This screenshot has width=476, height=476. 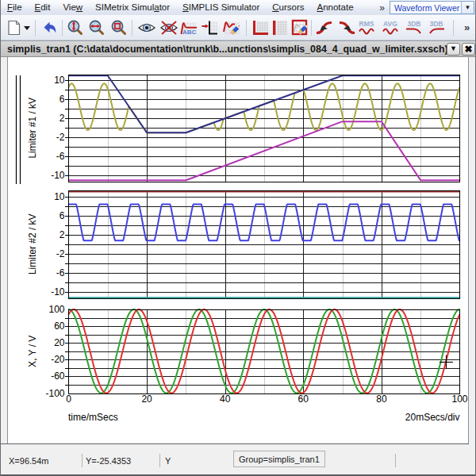 What do you see at coordinates (189, 28) in the screenshot?
I see `label-curve-button: ABC` at bounding box center [189, 28].